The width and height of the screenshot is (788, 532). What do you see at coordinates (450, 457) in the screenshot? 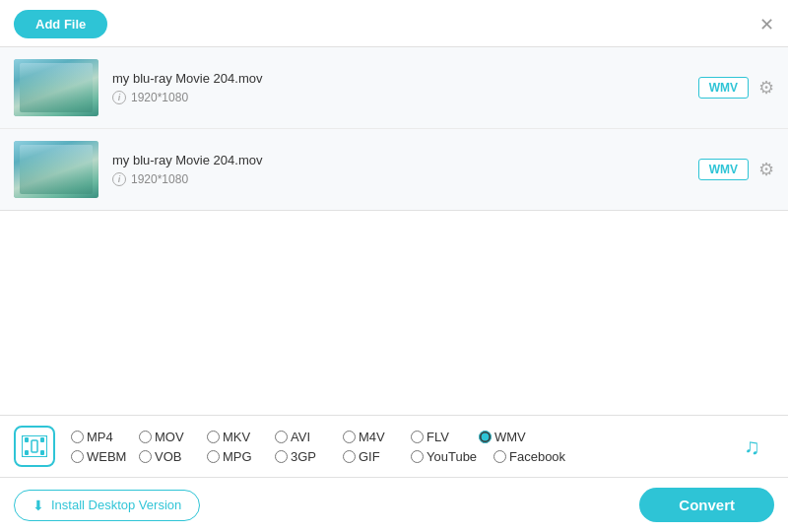
I see `format-youtube: YouTube` at bounding box center [450, 457].